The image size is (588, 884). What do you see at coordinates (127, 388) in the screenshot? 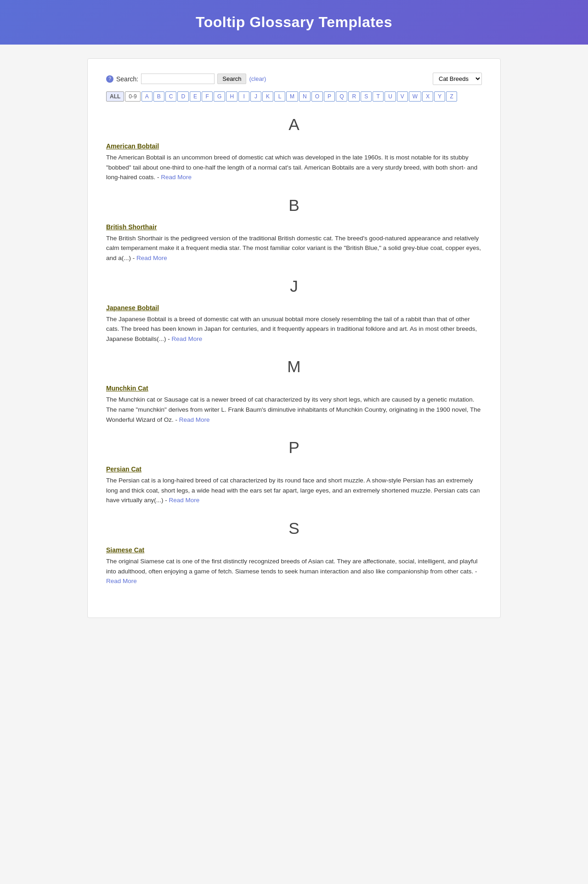
I see `entry-title: Munchkin Cat` at bounding box center [127, 388].